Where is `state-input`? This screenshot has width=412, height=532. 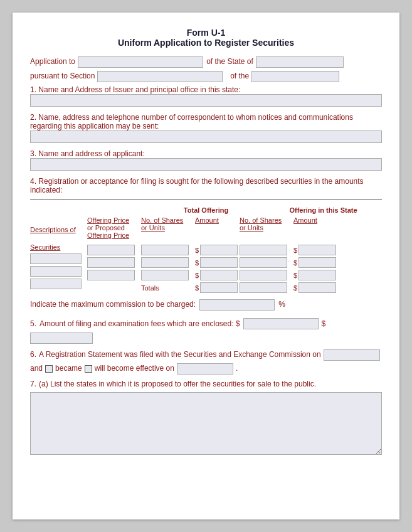
state-input is located at coordinates (300, 62).